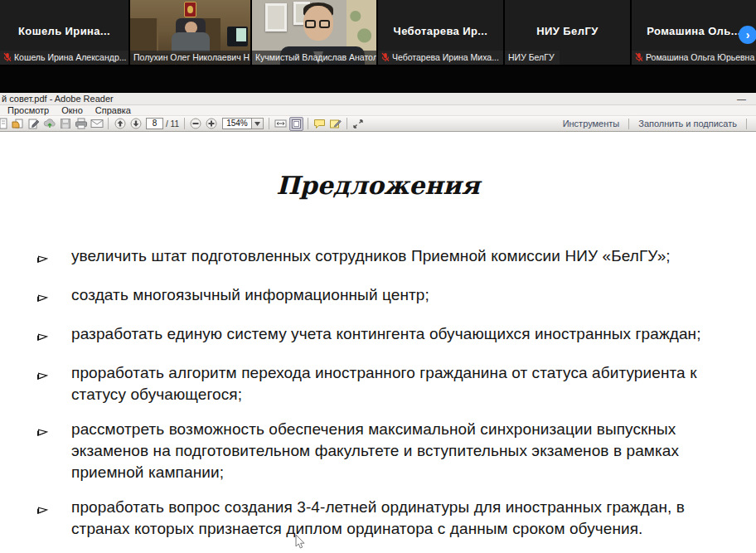 The width and height of the screenshot is (756, 553). I want to click on menu-window: Окно, so click(72, 110).